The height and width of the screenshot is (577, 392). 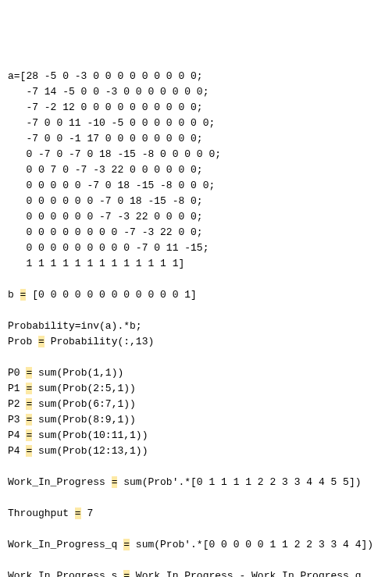 I want to click on matrix-row-3: -7 0 0 11 -10 -5 0 0 0 0 0 0 0;, so click(x=120, y=123).